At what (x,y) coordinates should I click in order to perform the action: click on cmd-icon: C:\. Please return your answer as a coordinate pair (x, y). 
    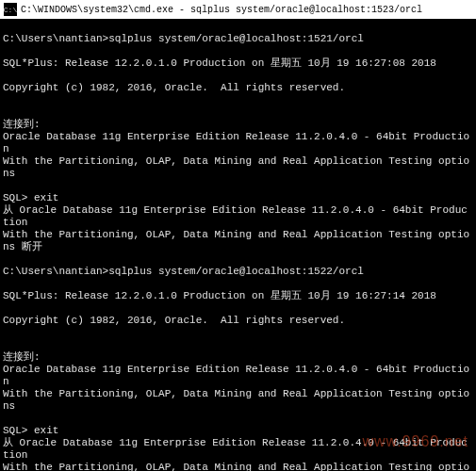
    Looking at the image, I should click on (10, 9).